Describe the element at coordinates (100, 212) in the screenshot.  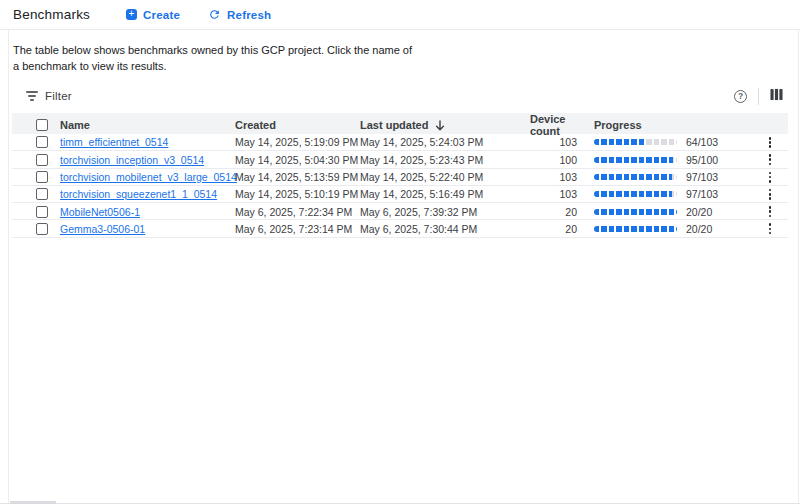
I see `benchmark-name-link: MobileNet0506-1` at that location.